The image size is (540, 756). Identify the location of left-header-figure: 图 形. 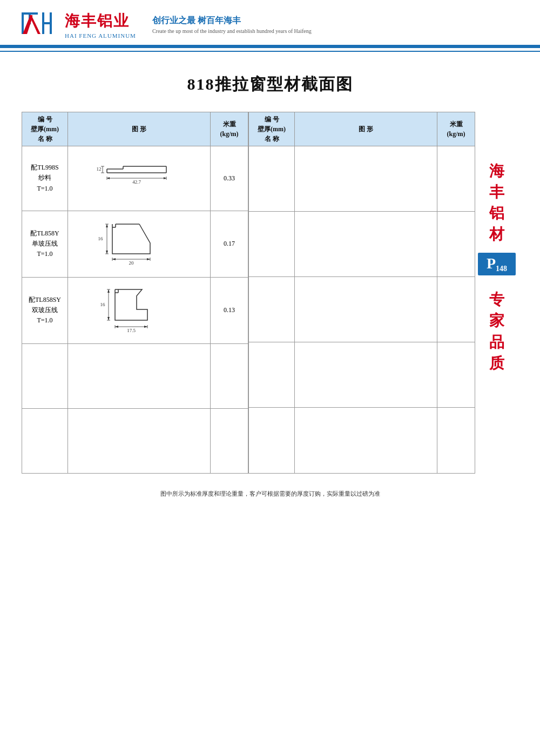
(139, 129).